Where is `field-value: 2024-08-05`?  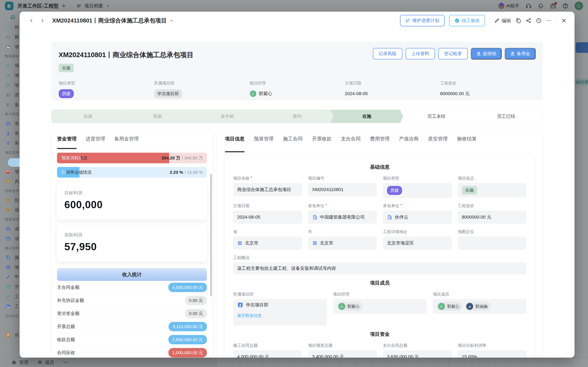
field-value: 2024-08-05 is located at coordinates (268, 217).